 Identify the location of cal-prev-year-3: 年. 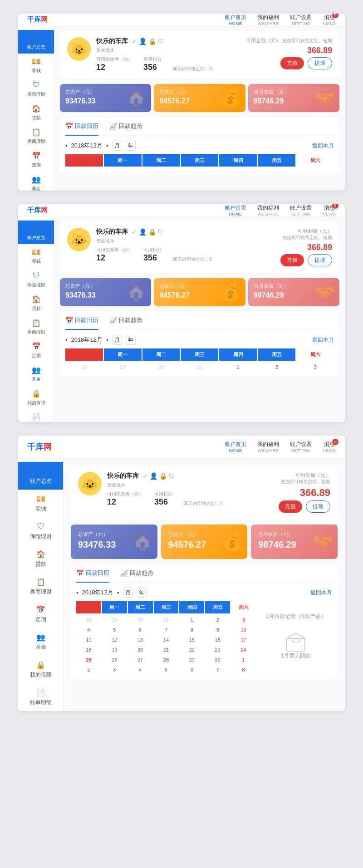
(142, 593).